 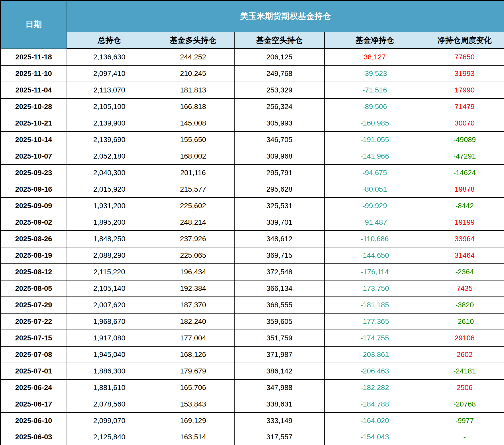 What do you see at coordinates (375, 371) in the screenshot?
I see `net-position-cell: -206,463` at bounding box center [375, 371].